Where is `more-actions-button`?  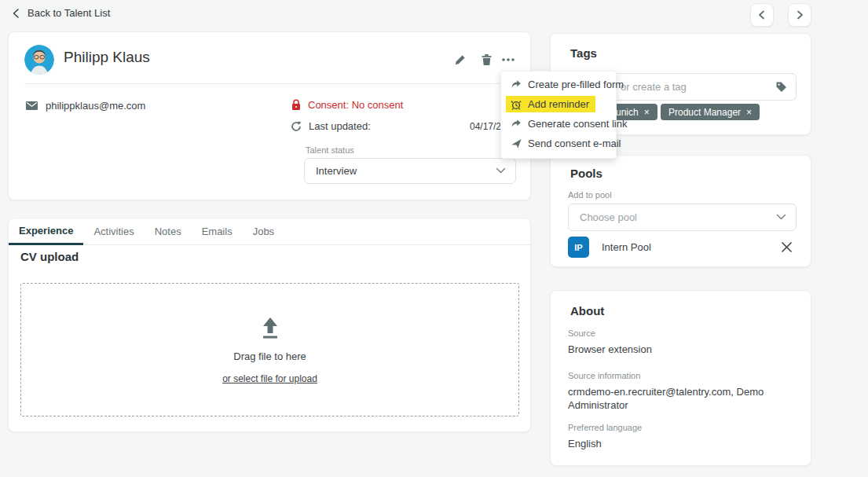 more-actions-button is located at coordinates (508, 60).